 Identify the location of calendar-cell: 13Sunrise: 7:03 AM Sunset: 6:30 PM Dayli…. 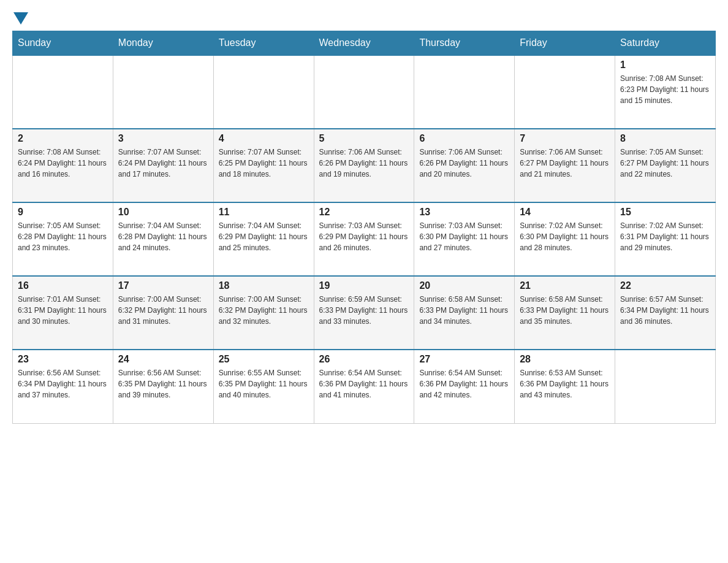
(464, 239).